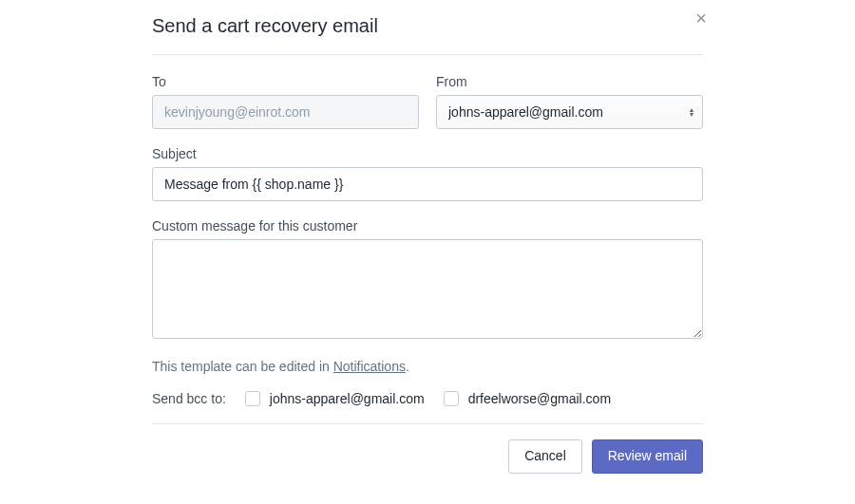 Image resolution: width=855 pixels, height=504 pixels. I want to click on subject-label: Subject, so click(428, 154).